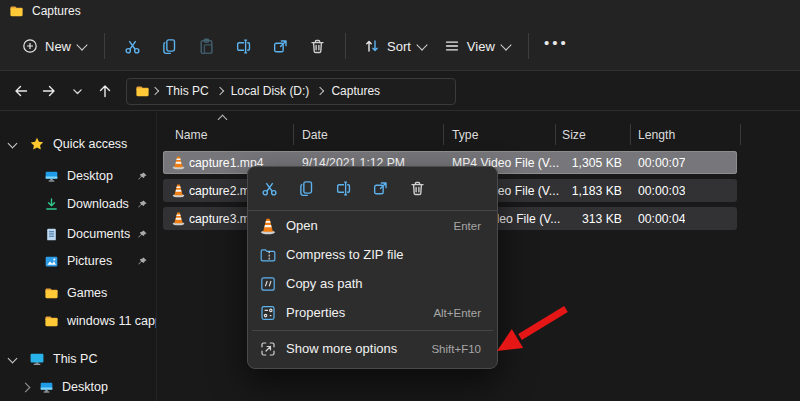 The width and height of the screenshot is (800, 401). What do you see at coordinates (477, 46) in the screenshot?
I see `view-button: View` at bounding box center [477, 46].